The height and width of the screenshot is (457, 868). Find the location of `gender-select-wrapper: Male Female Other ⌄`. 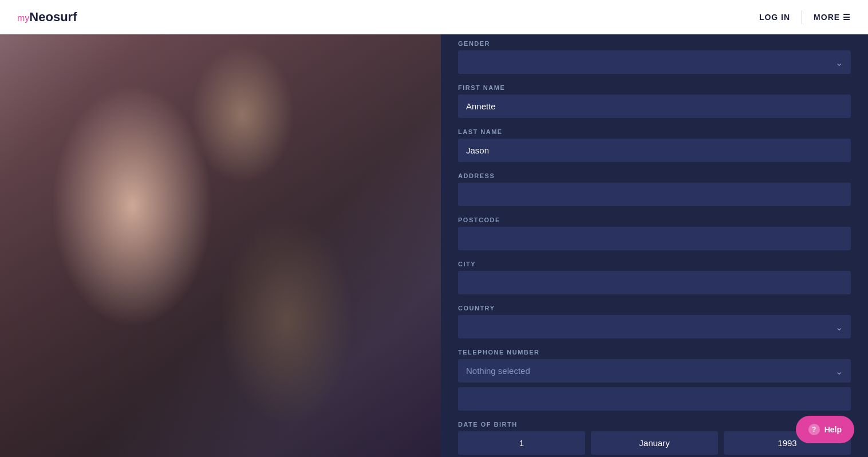

gender-select-wrapper: Male Female Other ⌄ is located at coordinates (654, 62).